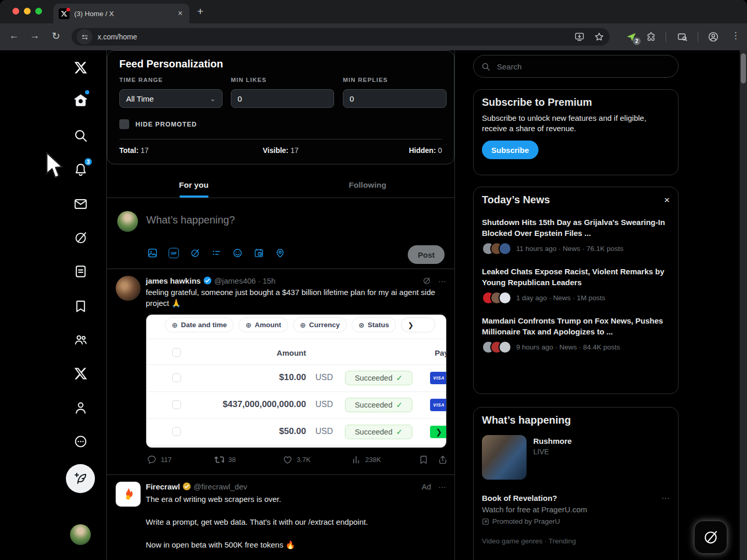  I want to click on x-favicon-icon, so click(64, 13).